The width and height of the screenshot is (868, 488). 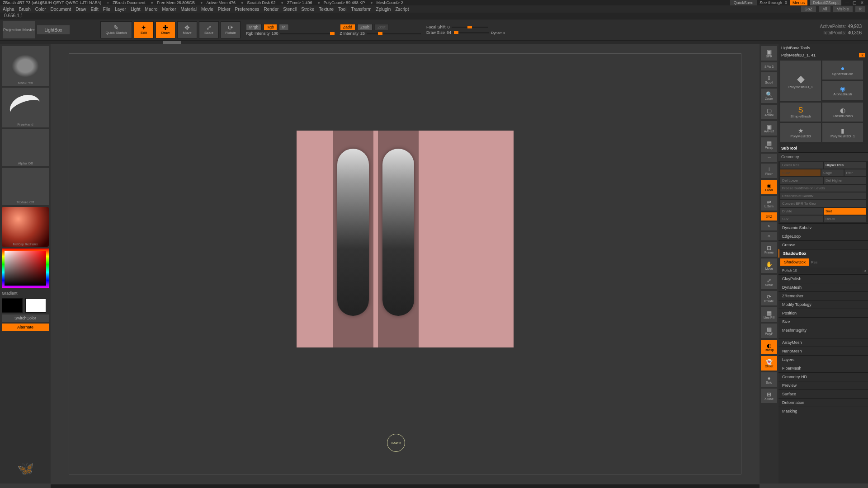 I want to click on bottom-scrollbar, so click(x=405, y=486).